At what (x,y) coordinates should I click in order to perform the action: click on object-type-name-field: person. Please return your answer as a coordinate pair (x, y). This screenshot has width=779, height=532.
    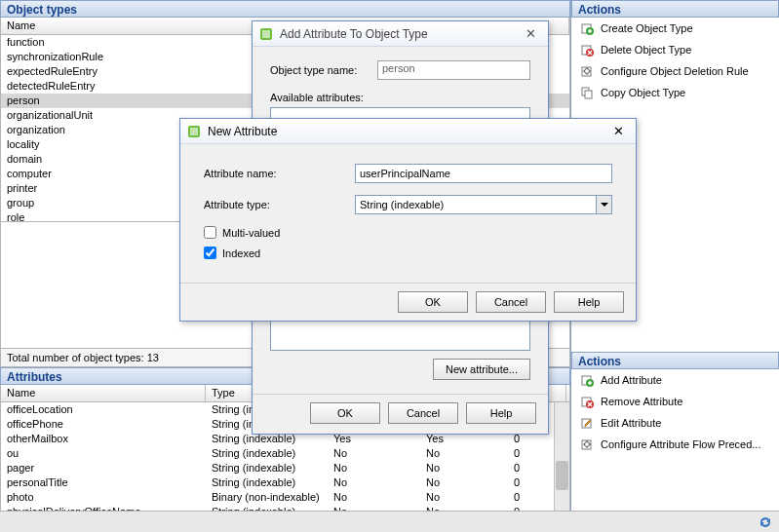
    Looking at the image, I should click on (454, 70).